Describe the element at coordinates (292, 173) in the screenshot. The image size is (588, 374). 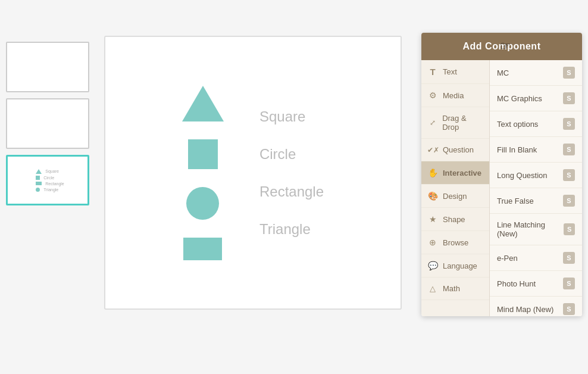
I see `labels-column: Square Circle Rectangle Triangle` at that location.